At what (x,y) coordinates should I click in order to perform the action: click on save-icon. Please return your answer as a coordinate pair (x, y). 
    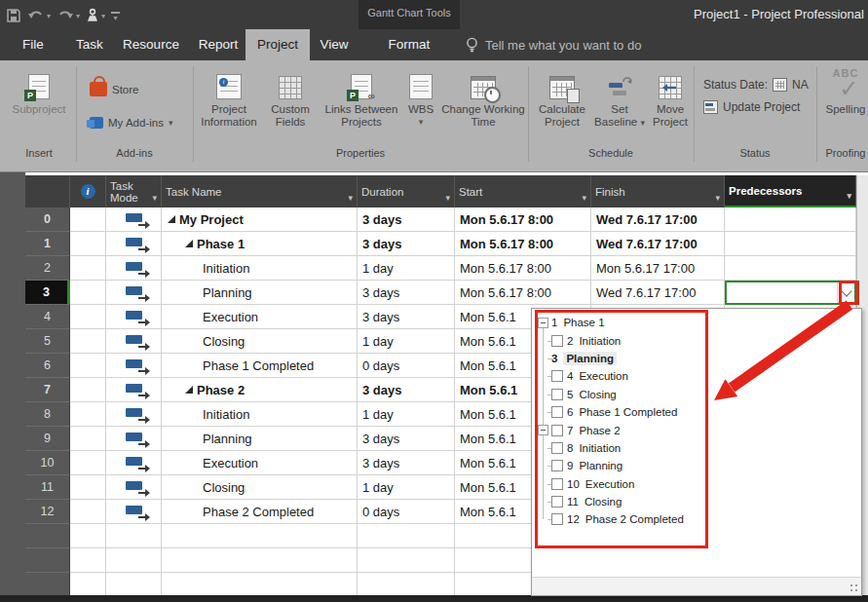
    Looking at the image, I should click on (14, 16).